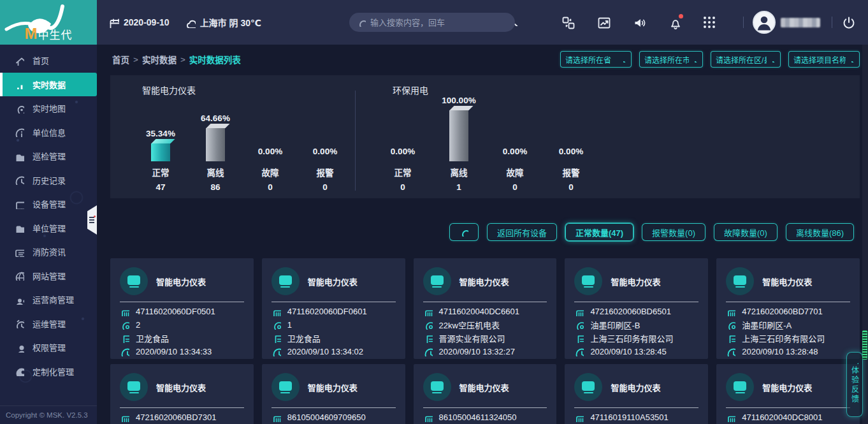 This screenshot has width=868, height=424. Describe the element at coordinates (326, 417) in the screenshot. I see `device-id: 86105004609709650` at that location.